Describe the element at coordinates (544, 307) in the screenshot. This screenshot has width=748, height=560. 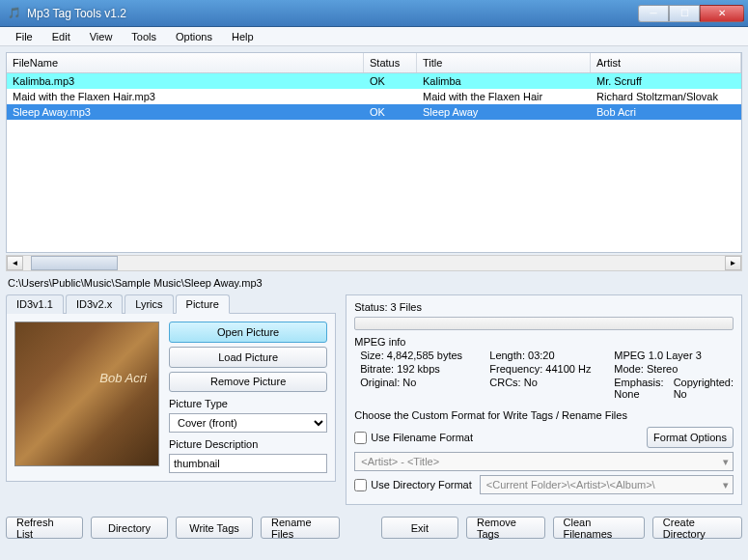
I see `status-line: Status: 3 Files` at that location.